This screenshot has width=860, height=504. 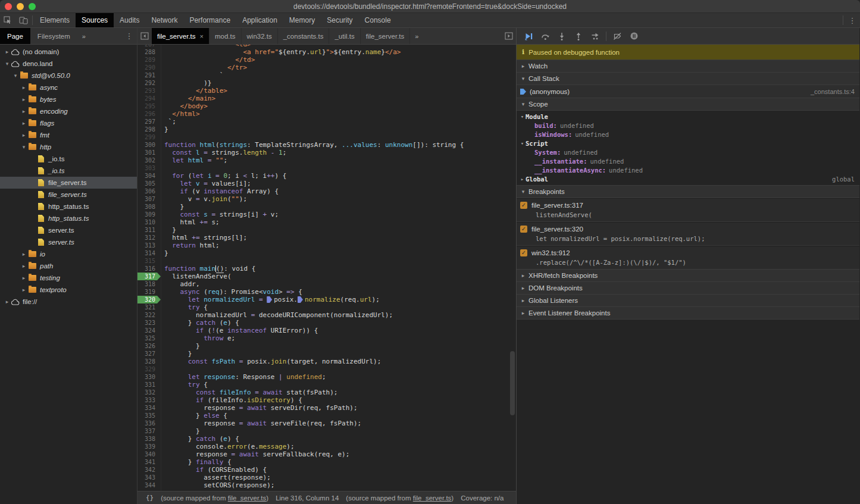 I want to click on scope-group-module: ▾Module, so click(x=688, y=117).